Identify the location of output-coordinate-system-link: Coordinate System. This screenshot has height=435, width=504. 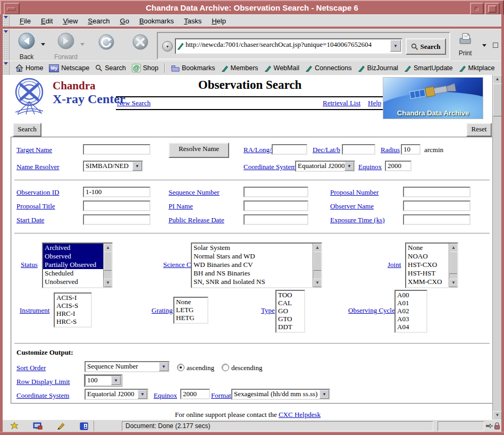
(43, 396).